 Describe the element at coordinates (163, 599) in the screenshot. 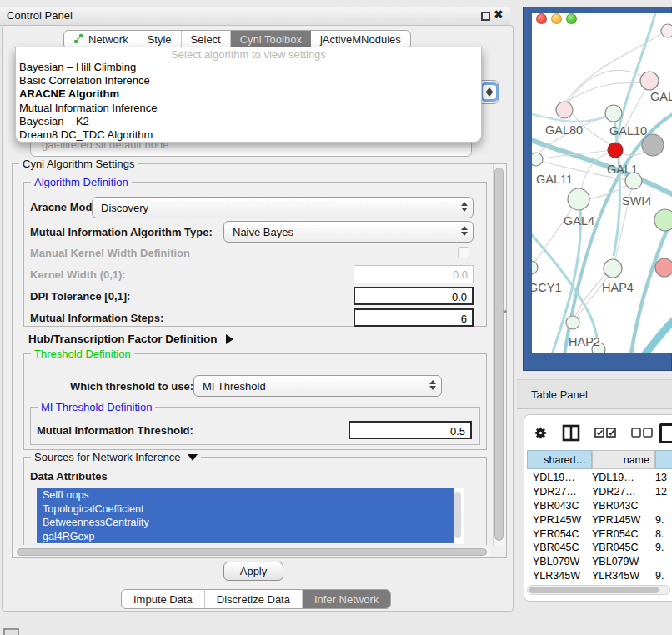

I see `tab-impute-data: Impute Data` at that location.